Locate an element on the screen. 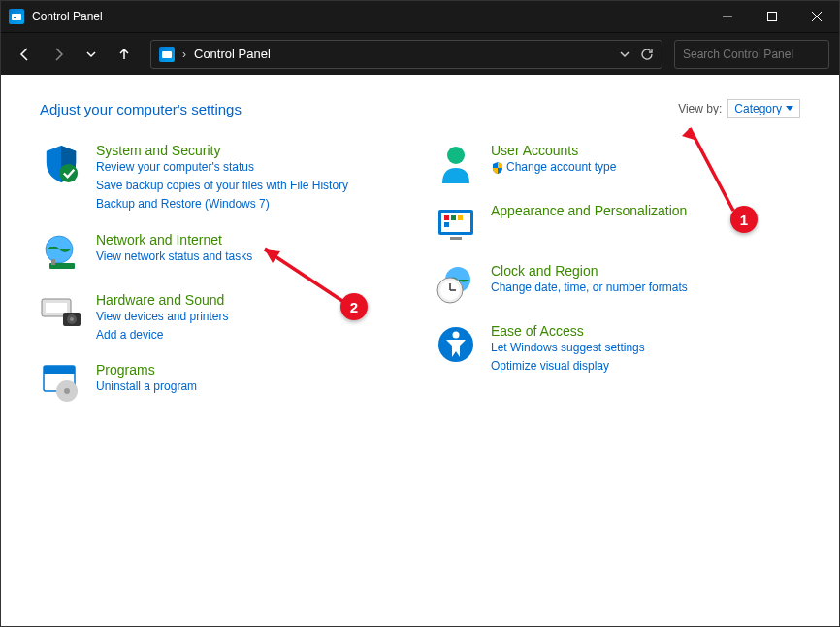 The image size is (840, 627). category-link: View network status and tasks is located at coordinates (250, 256).